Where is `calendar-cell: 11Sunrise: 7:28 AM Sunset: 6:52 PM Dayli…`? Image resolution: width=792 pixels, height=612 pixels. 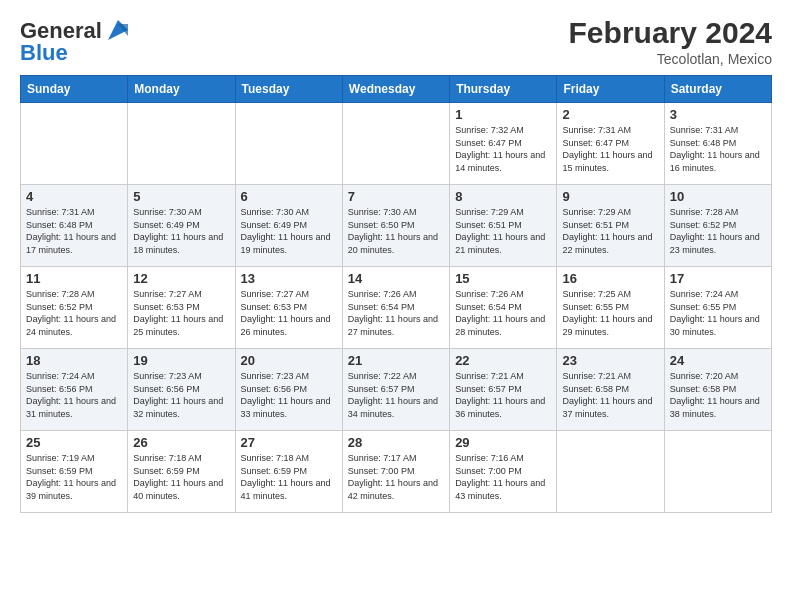 calendar-cell: 11Sunrise: 7:28 AM Sunset: 6:52 PM Dayli… is located at coordinates (74, 308).